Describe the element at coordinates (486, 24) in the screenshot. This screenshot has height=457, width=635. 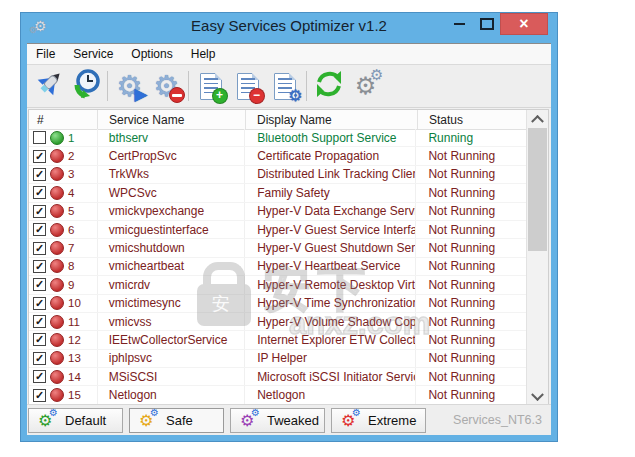
I see `maximize-button` at that location.